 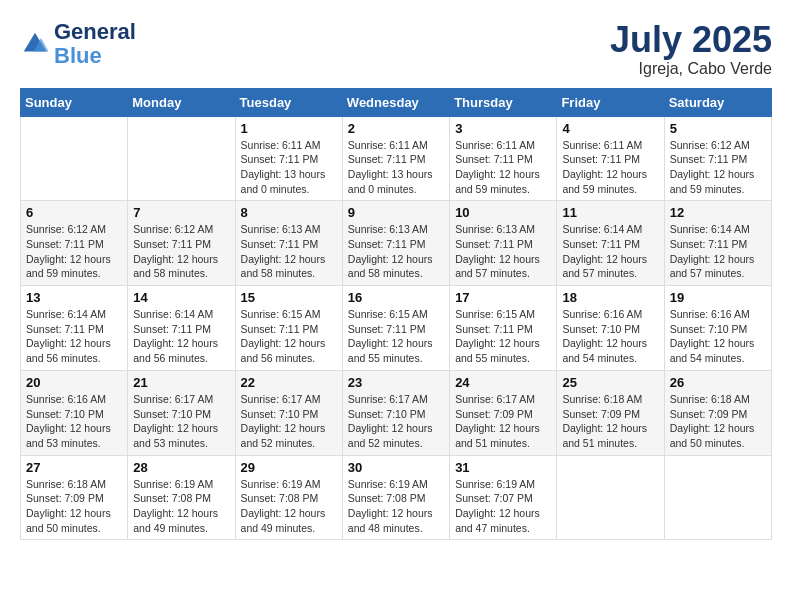 What do you see at coordinates (396, 412) in the screenshot?
I see `calendar-cell: 23Sunrise: 6:17 AM Sunset: 7:10 PM Dayli…` at bounding box center [396, 412].